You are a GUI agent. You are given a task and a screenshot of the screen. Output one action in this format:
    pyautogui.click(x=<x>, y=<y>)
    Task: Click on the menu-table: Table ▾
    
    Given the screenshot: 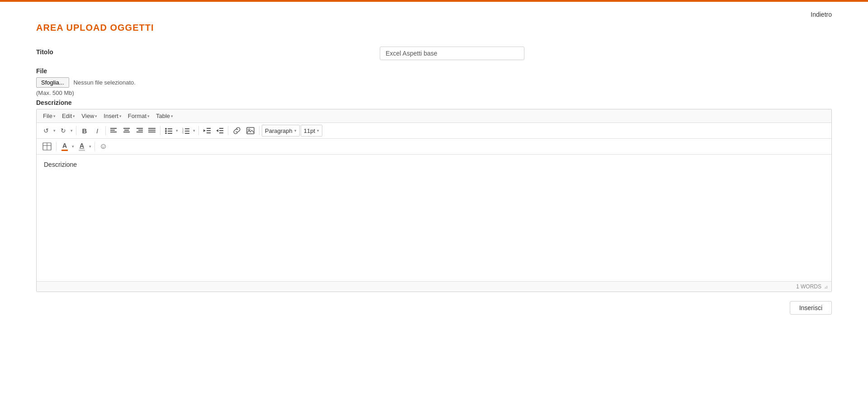 What is the action you would take?
    pyautogui.click(x=165, y=116)
    